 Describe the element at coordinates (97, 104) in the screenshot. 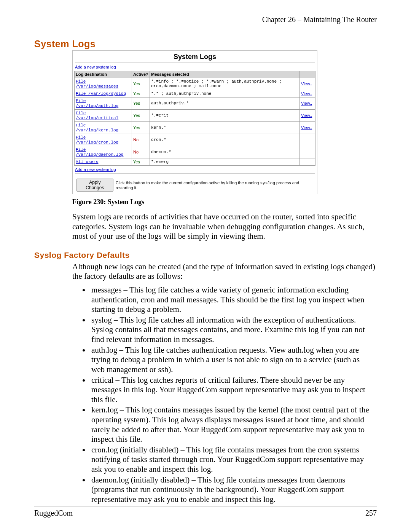

I see `log-destination-link: File /var/log/auth.log` at that location.